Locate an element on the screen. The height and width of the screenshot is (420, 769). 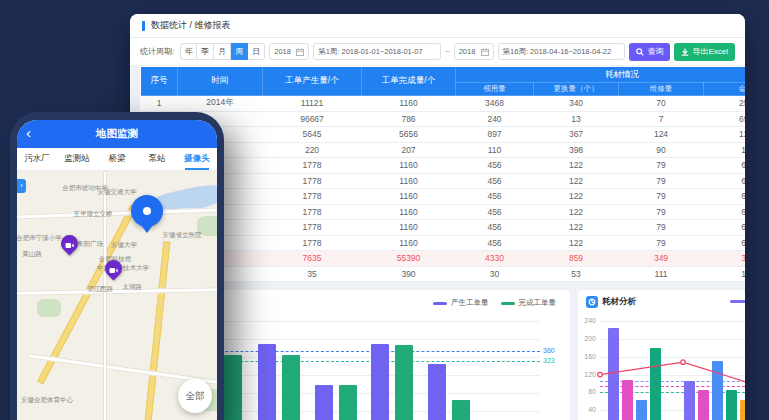
map-label: 安徽交通大学 is located at coordinates (118, 192).